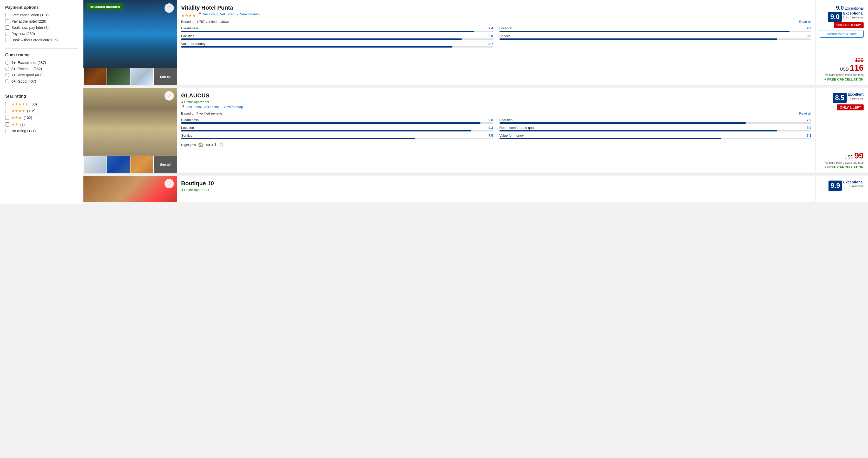  Describe the element at coordinates (41, 131) in the screenshot. I see `star-rating-none: No rating (171)` at that location.